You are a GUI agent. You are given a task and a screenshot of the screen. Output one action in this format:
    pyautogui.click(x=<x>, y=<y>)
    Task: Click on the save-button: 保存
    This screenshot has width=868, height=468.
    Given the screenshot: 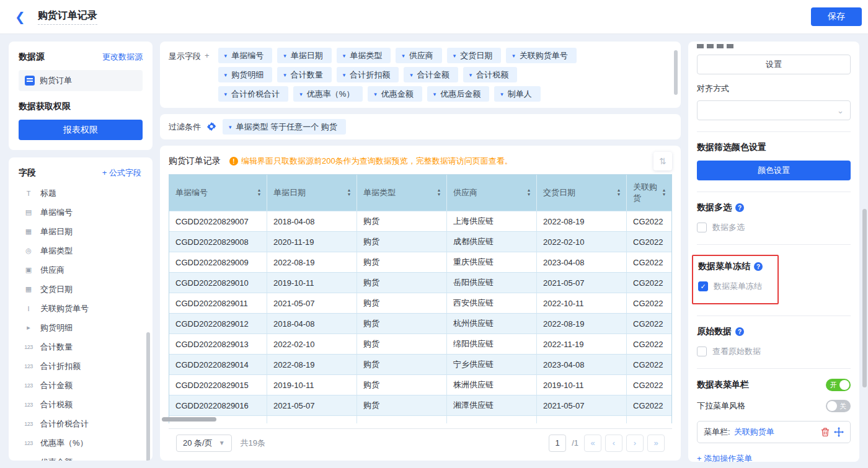 What is the action you would take?
    pyautogui.click(x=836, y=17)
    